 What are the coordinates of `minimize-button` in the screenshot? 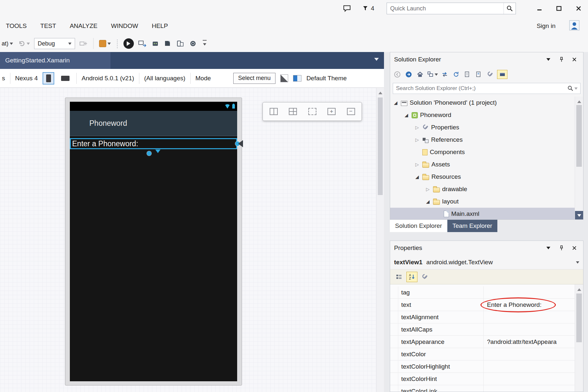 It's located at (540, 8).